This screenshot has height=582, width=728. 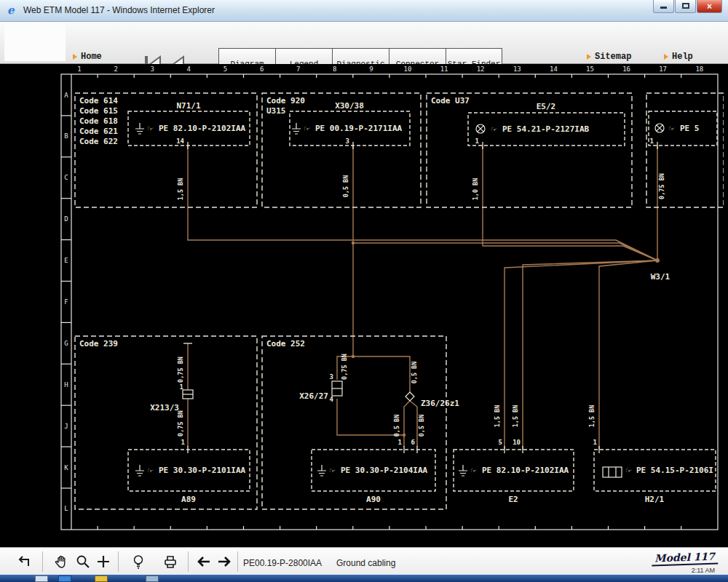 What do you see at coordinates (35, 42) in the screenshot?
I see `toolbar-logo-area` at bounding box center [35, 42].